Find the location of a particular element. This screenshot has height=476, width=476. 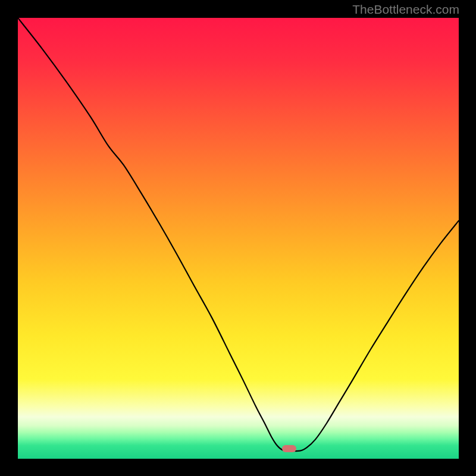

attribution-label: TheBottleneck.com is located at coordinates (406, 10).